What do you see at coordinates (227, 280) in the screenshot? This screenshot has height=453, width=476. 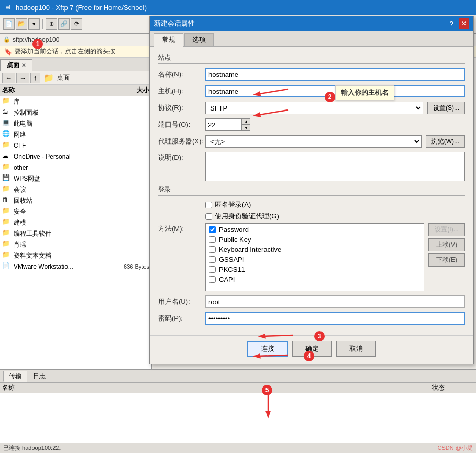 I see `method-capi-label: CAPI` at bounding box center [227, 280].